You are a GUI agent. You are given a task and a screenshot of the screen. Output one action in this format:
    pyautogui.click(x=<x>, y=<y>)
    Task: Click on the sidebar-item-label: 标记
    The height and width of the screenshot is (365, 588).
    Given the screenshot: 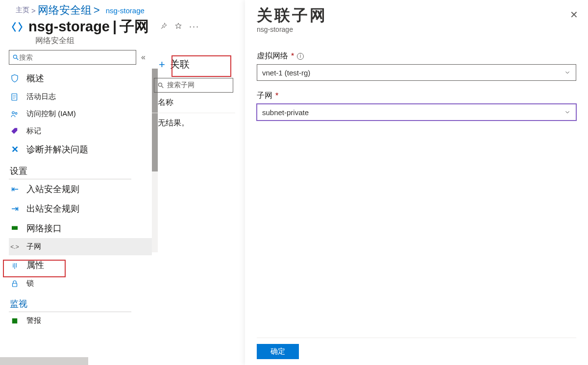 What is the action you would take?
    pyautogui.click(x=34, y=131)
    